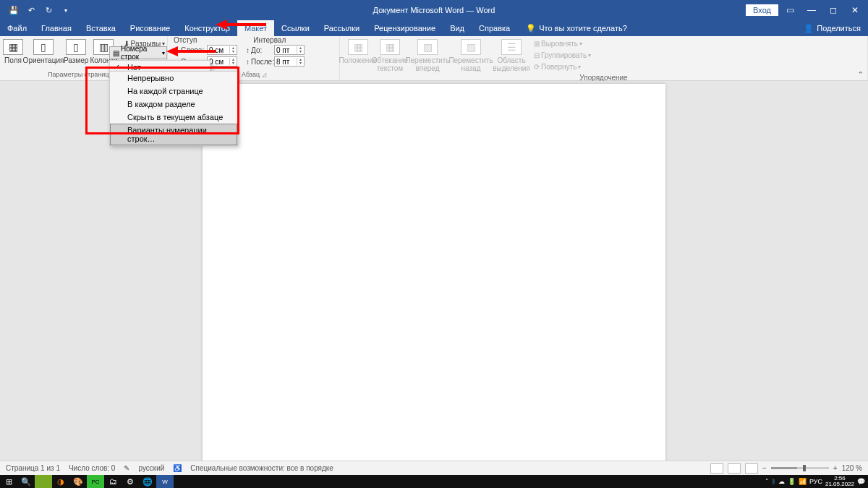 The height and width of the screenshot is (488, 868). What do you see at coordinates (269, 40) in the screenshot?
I see `spacing-title: Интервал` at bounding box center [269, 40].